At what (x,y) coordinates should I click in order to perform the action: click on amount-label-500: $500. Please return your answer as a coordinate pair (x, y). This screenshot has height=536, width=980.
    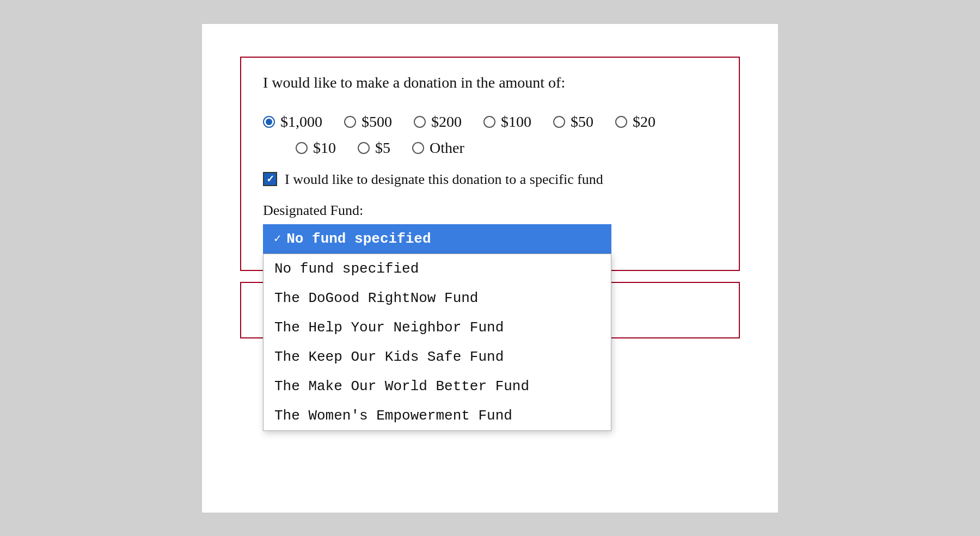
    Looking at the image, I should click on (377, 122).